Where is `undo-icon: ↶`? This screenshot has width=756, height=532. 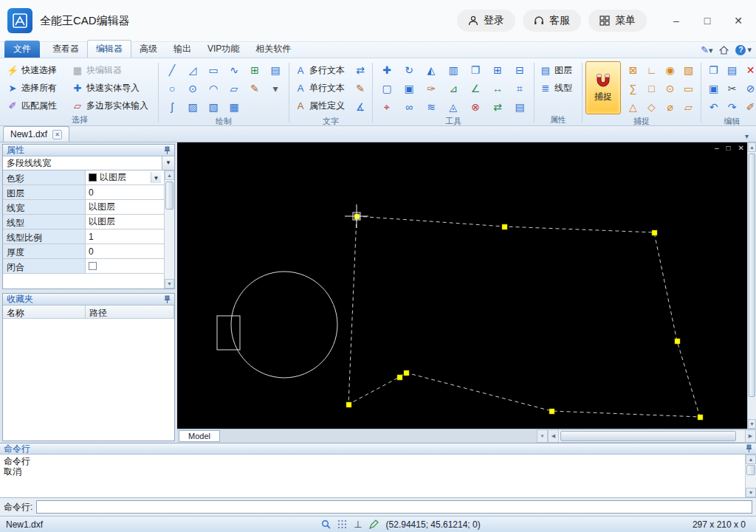
undo-icon: ↶ is located at coordinates (713, 108).